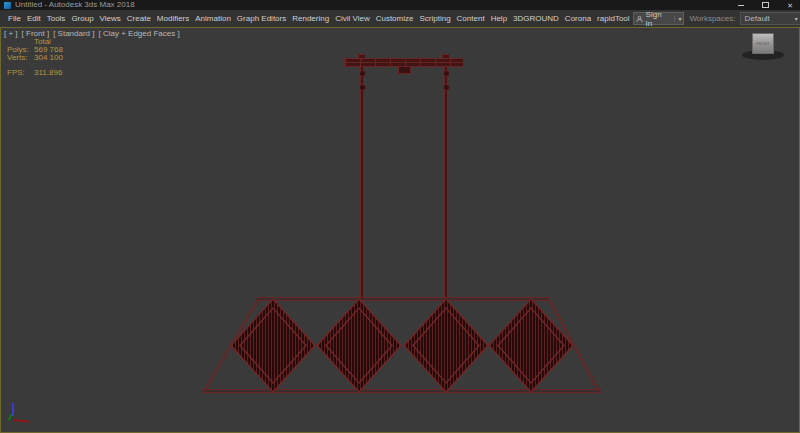 This screenshot has width=800, height=433. What do you see at coordinates (471, 18) in the screenshot?
I see `menu-content: Content` at bounding box center [471, 18].